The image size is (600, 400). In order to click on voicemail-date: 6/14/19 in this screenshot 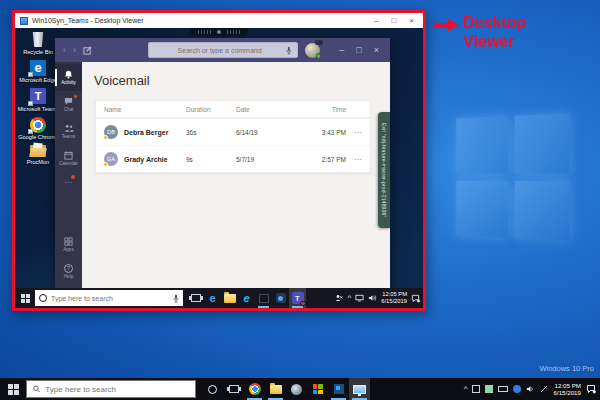, I will do `click(266, 132)`.